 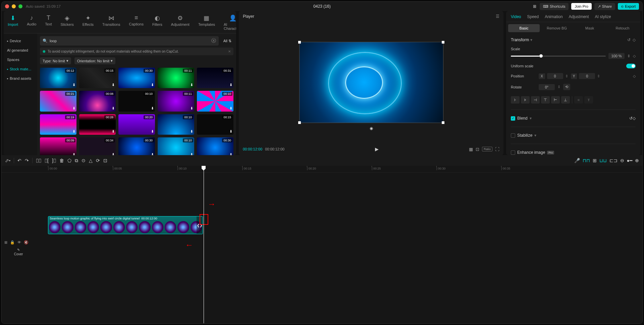 What do you see at coordinates (443, 123) in the screenshot?
I see `resize-handle-br` at bounding box center [443, 123].